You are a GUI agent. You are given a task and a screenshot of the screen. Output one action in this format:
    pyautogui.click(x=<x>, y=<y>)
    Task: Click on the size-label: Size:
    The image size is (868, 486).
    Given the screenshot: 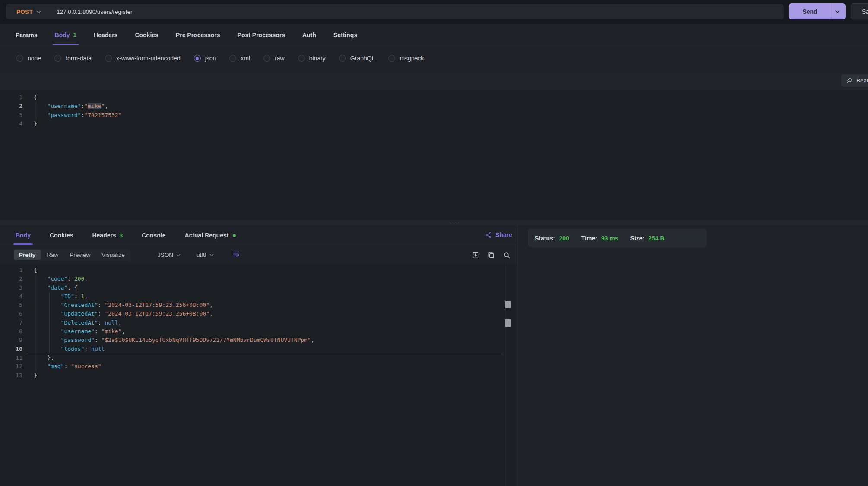 What is the action you would take?
    pyautogui.click(x=637, y=238)
    